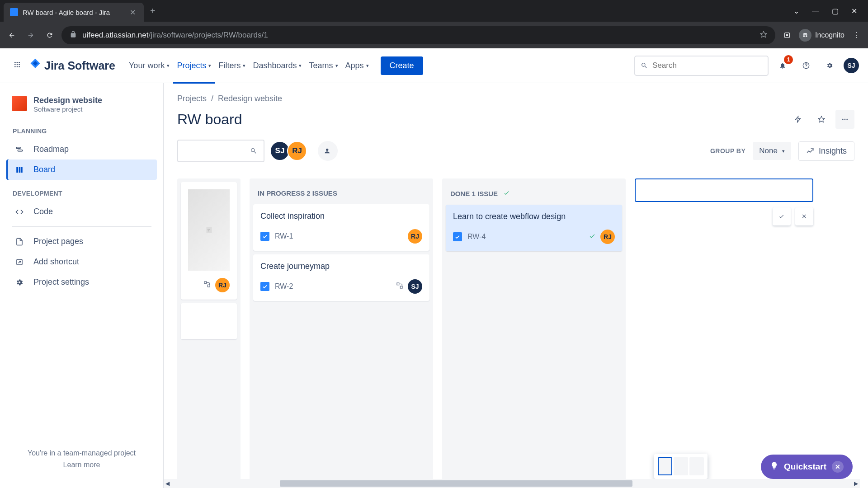 The image size is (868, 488). Describe the element at coordinates (434, 66) in the screenshot. I see `jira-header: Jira Software Your work▾Projects▾Filters…` at that location.